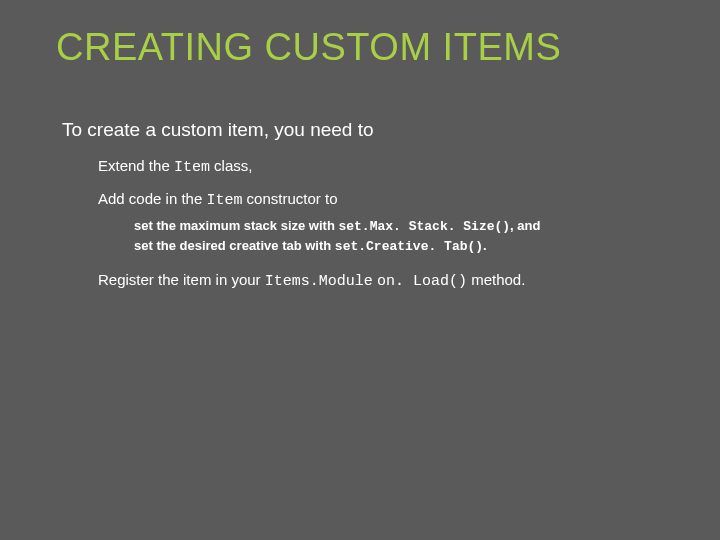  Describe the element at coordinates (424, 226) in the screenshot. I see `code-setmaxstacksize: set.Max. Stack. Size()` at that location.